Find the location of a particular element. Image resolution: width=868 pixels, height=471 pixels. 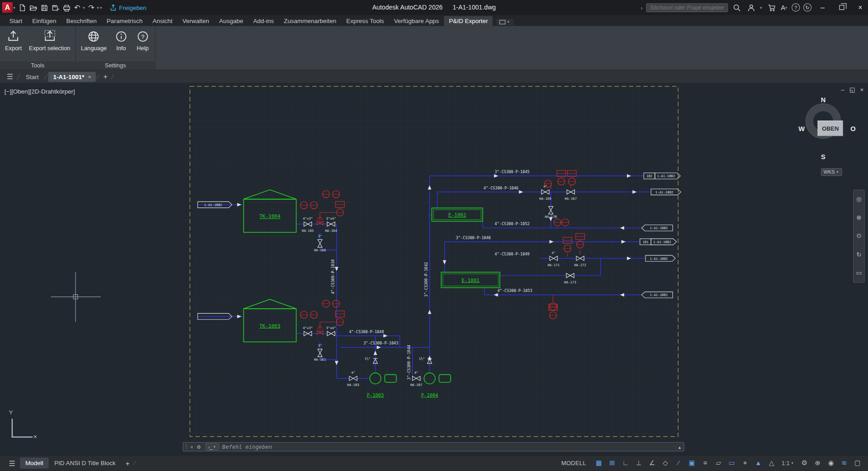

account-button is located at coordinates (751, 7).